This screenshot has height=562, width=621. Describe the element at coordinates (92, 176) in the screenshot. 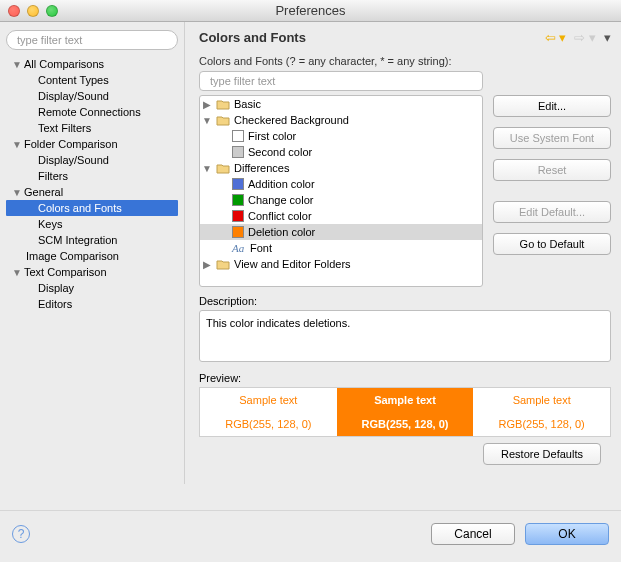

I see `sidebar-item-filters: Filters` at that location.